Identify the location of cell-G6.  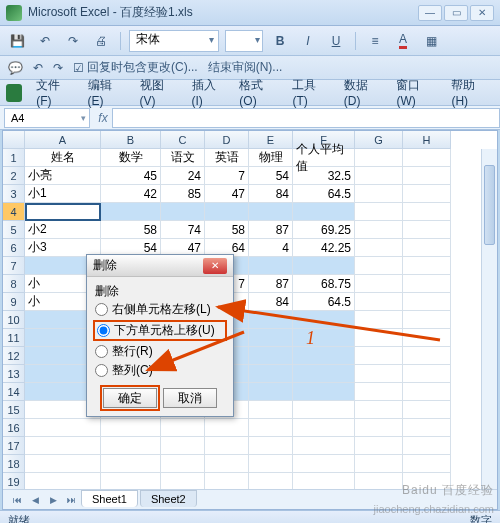
(379, 248).